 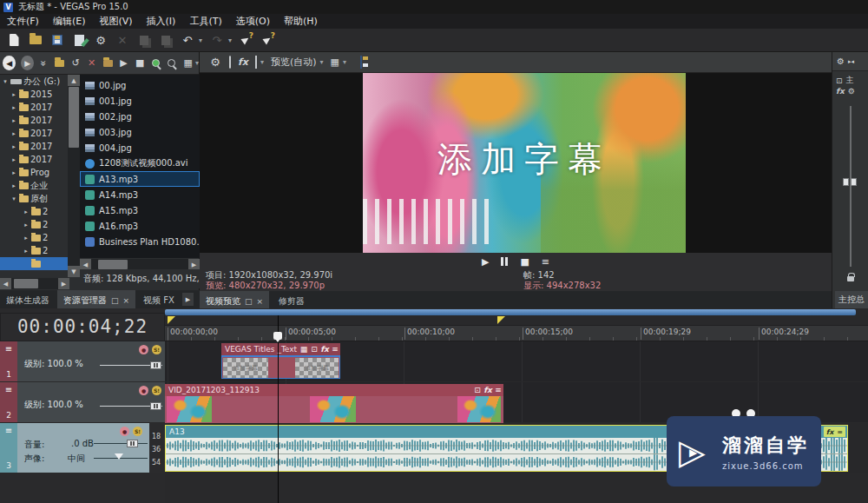 What do you see at coordinates (115, 301) in the screenshot?
I see `restore-icon: □` at bounding box center [115, 301].